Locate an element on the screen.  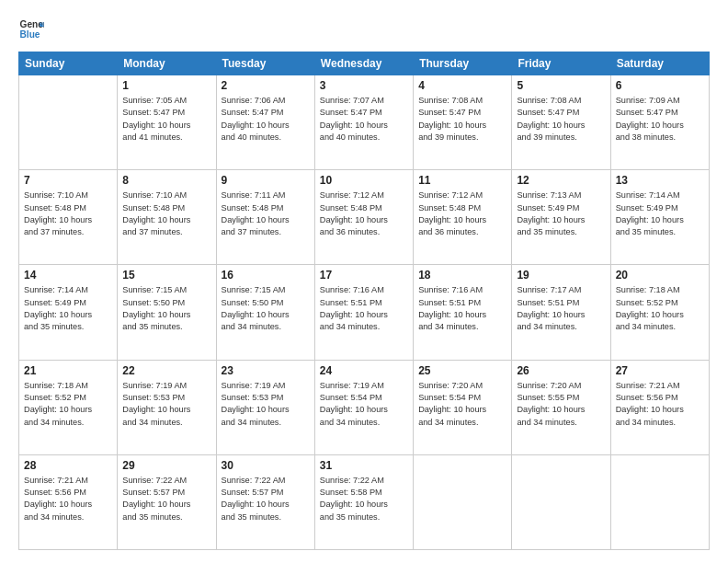
day-number: 16 is located at coordinates (266, 275).